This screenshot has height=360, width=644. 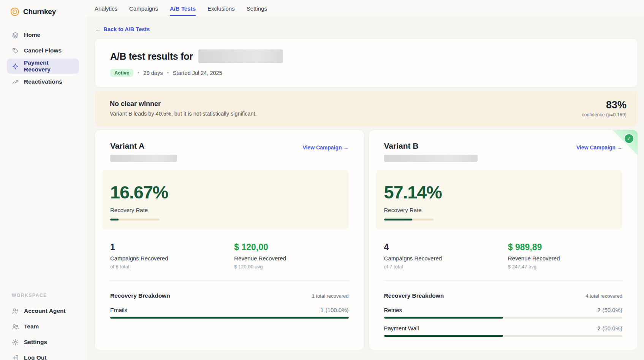 What do you see at coordinates (15, 12) in the screenshot?
I see `churnkey-logo-icon` at bounding box center [15, 12].